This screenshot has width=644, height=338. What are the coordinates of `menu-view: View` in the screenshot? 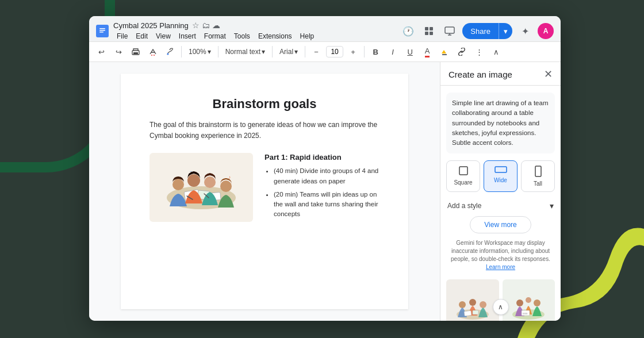 It's located at (163, 36).